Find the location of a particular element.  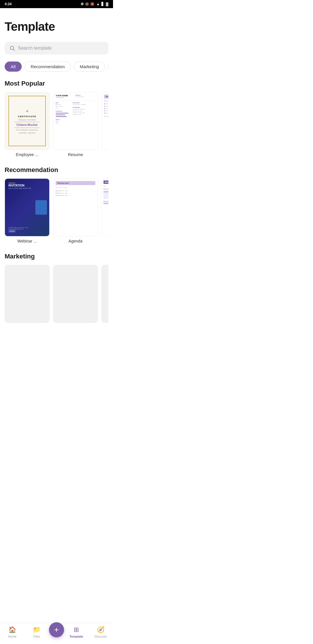

template-scroll-popular: ✦ CERTIFICATE Employee of the Month Chia… is located at coordinates (57, 124).